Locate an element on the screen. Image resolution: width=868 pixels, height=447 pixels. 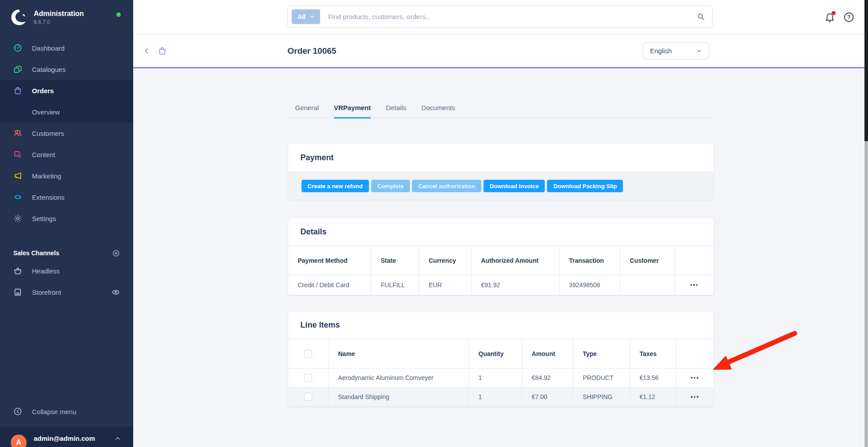
tab-vrpayment: VRPayment is located at coordinates (353, 111).